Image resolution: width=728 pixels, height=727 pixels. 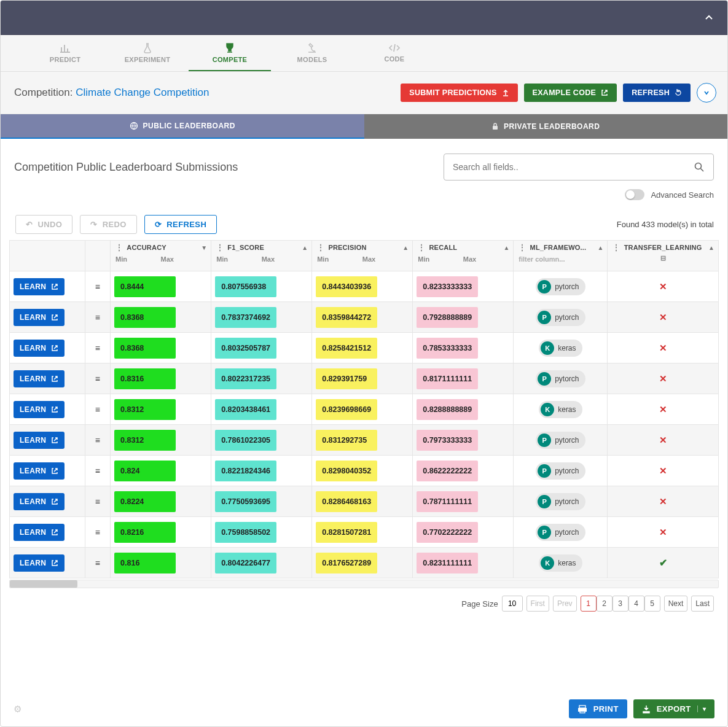 I want to click on competition-prefix: Competition:, so click(x=45, y=92).